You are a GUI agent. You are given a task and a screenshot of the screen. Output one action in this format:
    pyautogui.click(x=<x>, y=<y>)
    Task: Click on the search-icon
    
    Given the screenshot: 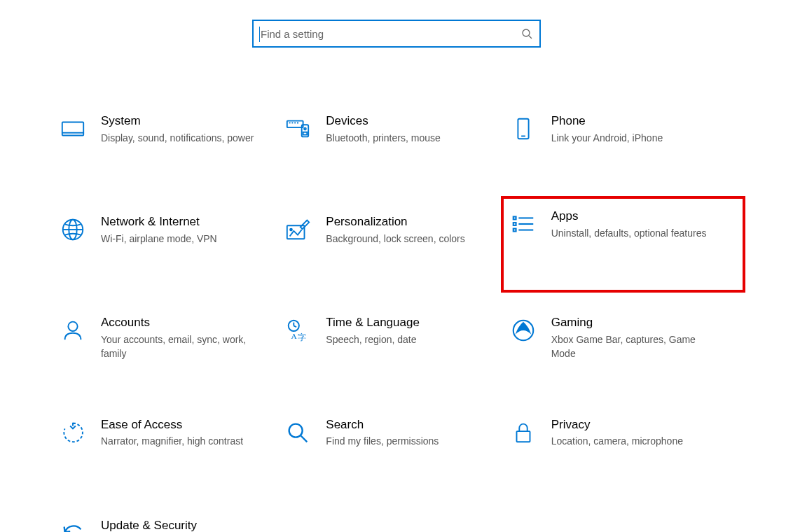 What is the action you would take?
    pyautogui.click(x=527, y=34)
    